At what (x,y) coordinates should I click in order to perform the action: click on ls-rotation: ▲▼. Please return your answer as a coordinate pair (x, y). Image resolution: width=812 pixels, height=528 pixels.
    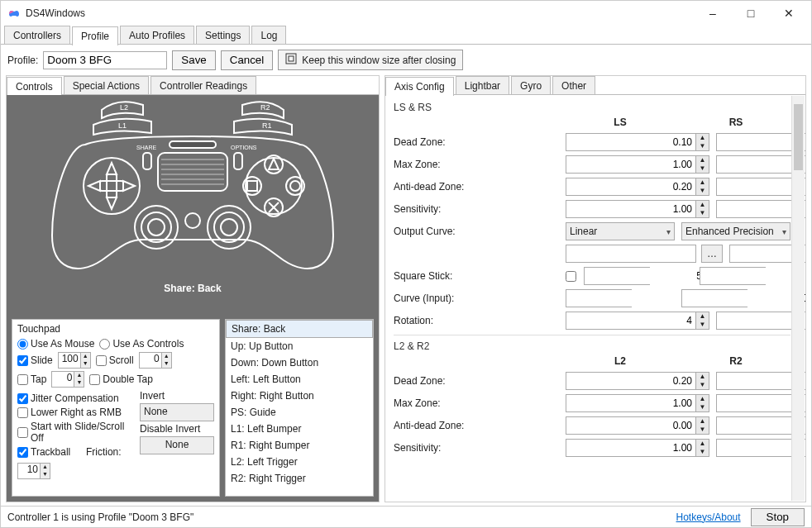
    Looking at the image, I should click on (638, 321).